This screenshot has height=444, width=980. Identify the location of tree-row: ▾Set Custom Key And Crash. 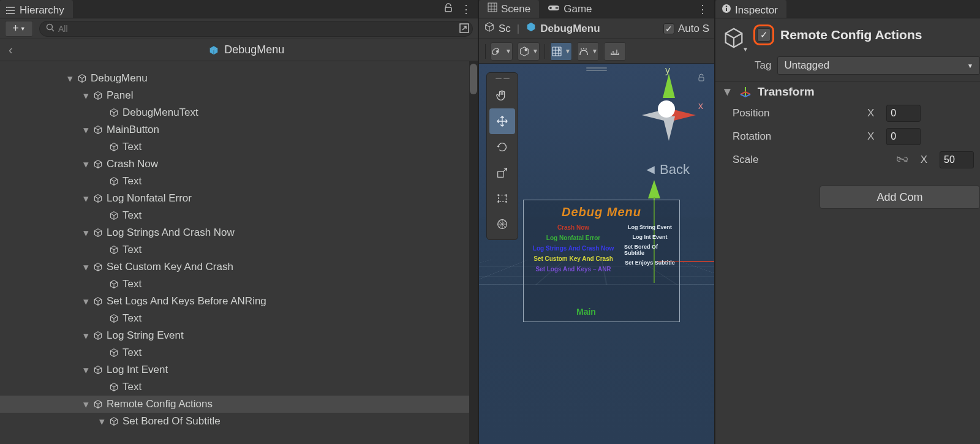
(239, 267).